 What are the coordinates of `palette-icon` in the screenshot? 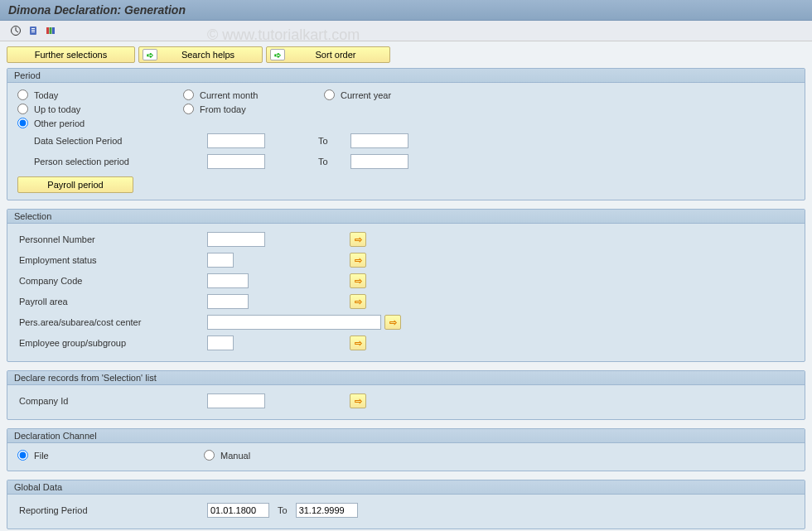 It's located at (51, 31).